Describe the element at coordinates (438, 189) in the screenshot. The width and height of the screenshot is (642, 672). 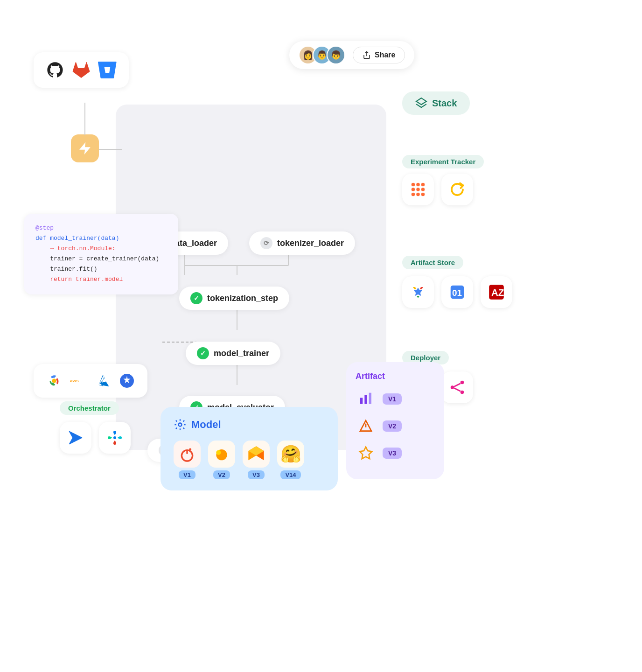
I see `experiment-tracker-icons` at that location.